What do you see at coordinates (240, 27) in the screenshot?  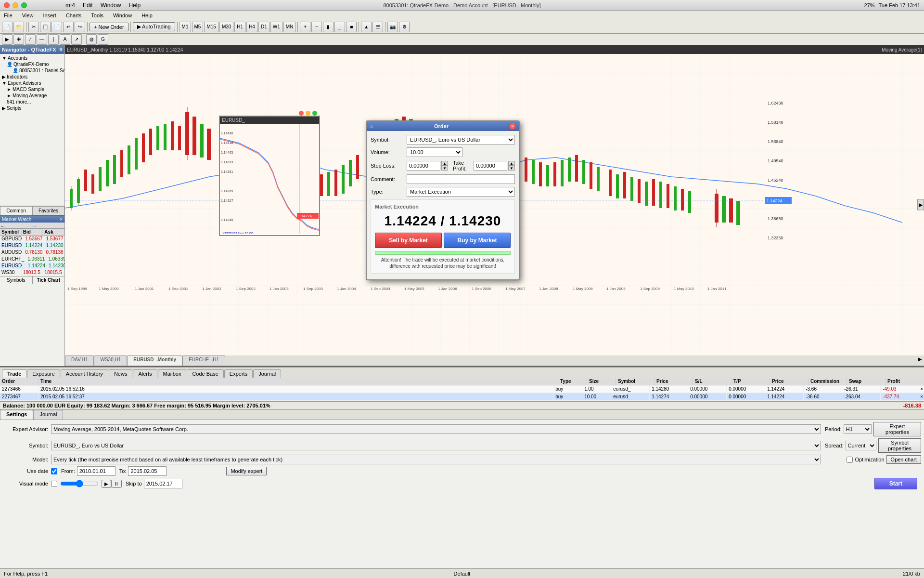 I see `toolbar-btn5: H1` at bounding box center [240, 27].